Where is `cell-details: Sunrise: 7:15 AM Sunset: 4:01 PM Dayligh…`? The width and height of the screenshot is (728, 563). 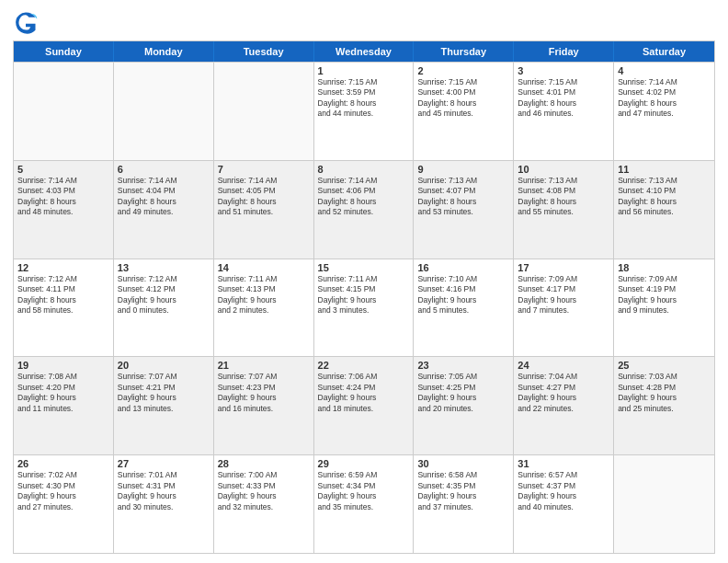
cell-details: Sunrise: 7:15 AM Sunset: 4:01 PM Dayligh… is located at coordinates (563, 98).